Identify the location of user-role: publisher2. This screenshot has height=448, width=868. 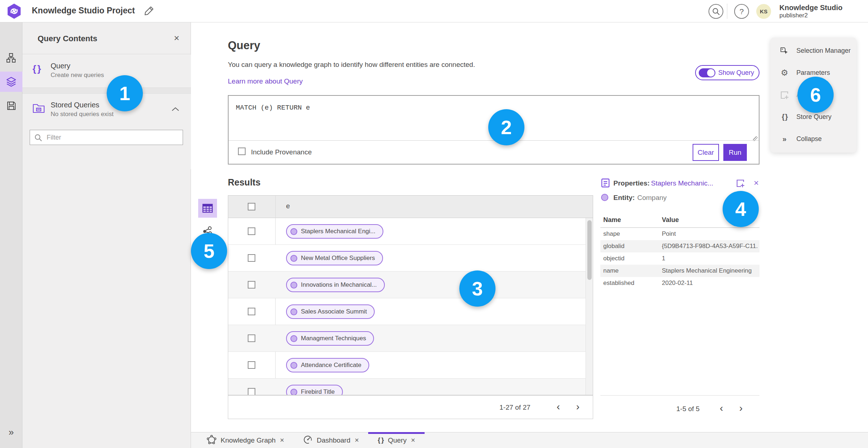
(811, 16).